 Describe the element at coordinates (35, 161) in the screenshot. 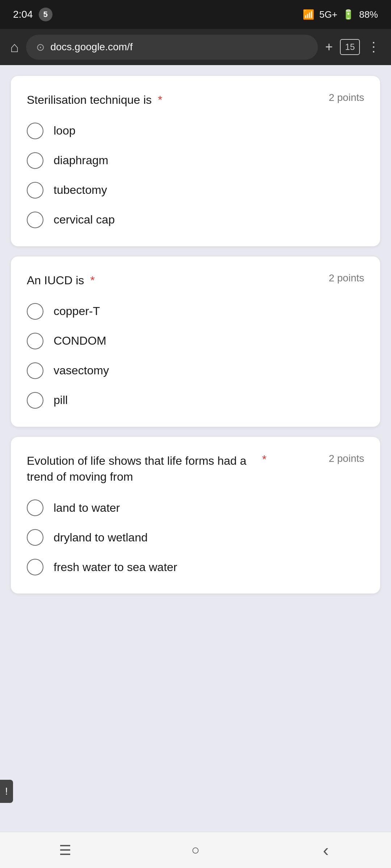

I see `radio-diaphragm` at that location.